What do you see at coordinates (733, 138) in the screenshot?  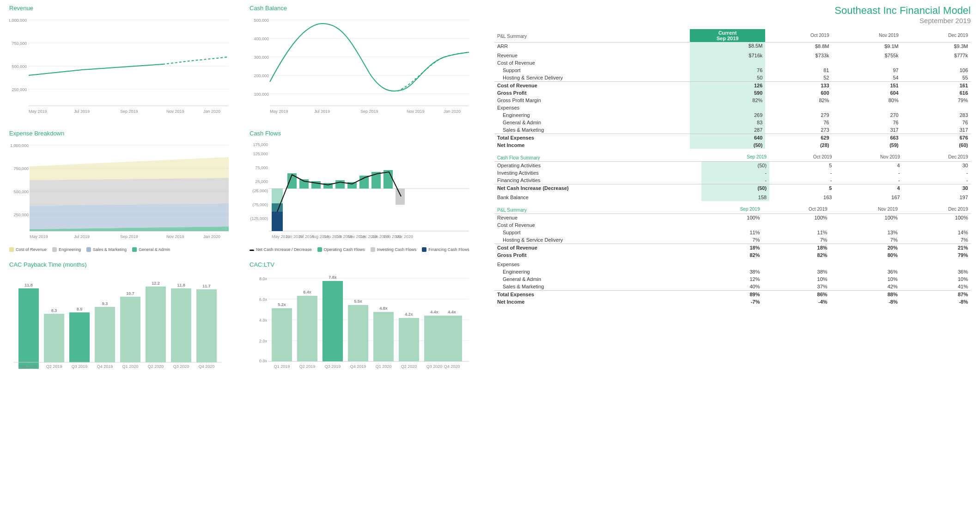 I see `table-row: Total Expenses640629663676` at bounding box center [733, 138].